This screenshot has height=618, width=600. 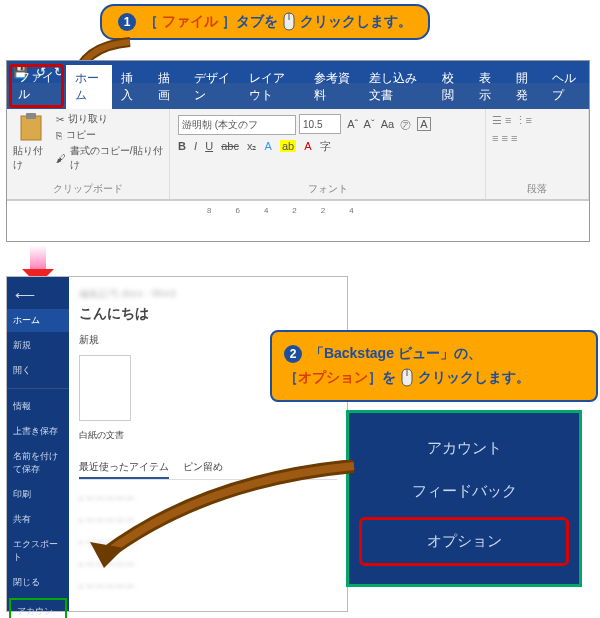 I want to click on sidebar-open: 開く, so click(x=38, y=370).